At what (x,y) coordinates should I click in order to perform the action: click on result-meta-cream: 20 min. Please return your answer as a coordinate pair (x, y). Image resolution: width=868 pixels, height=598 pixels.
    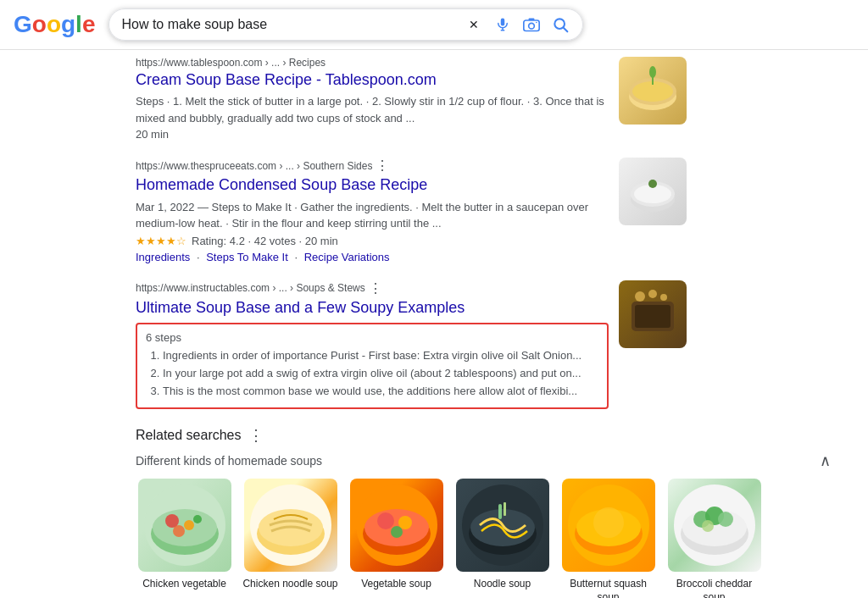
    Looking at the image, I should click on (372, 134).